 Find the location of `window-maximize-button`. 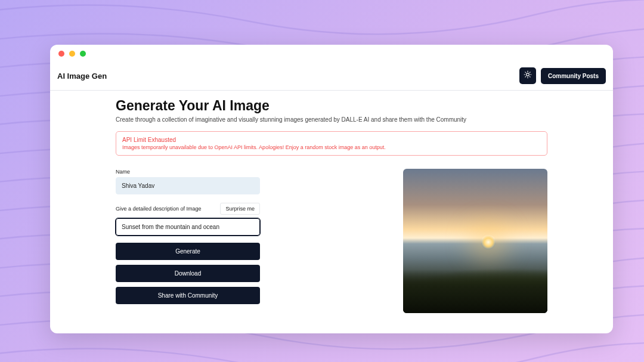

window-maximize-button is located at coordinates (83, 54).